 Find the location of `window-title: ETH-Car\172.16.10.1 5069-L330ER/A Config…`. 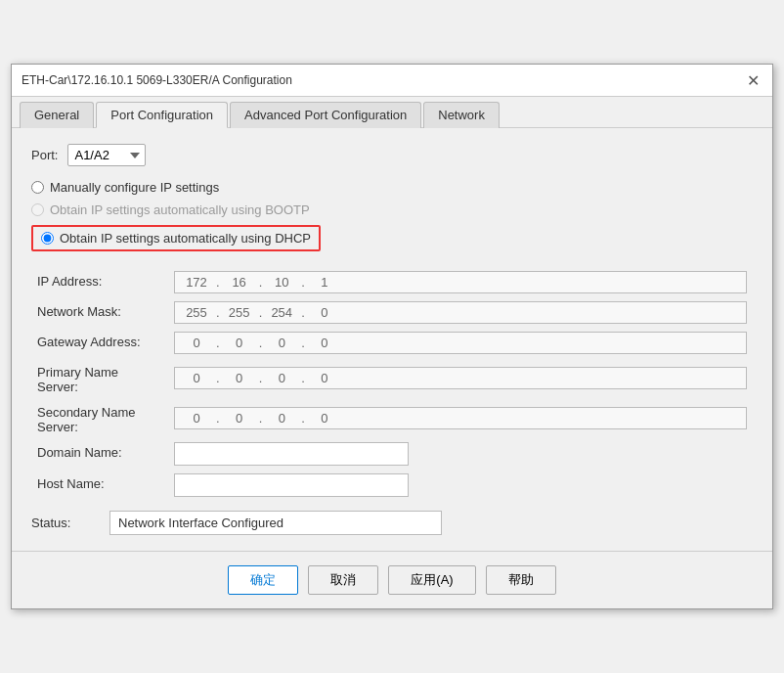

window-title: ETH-Car\172.16.10.1 5069-L330ER/A Config… is located at coordinates (156, 80).